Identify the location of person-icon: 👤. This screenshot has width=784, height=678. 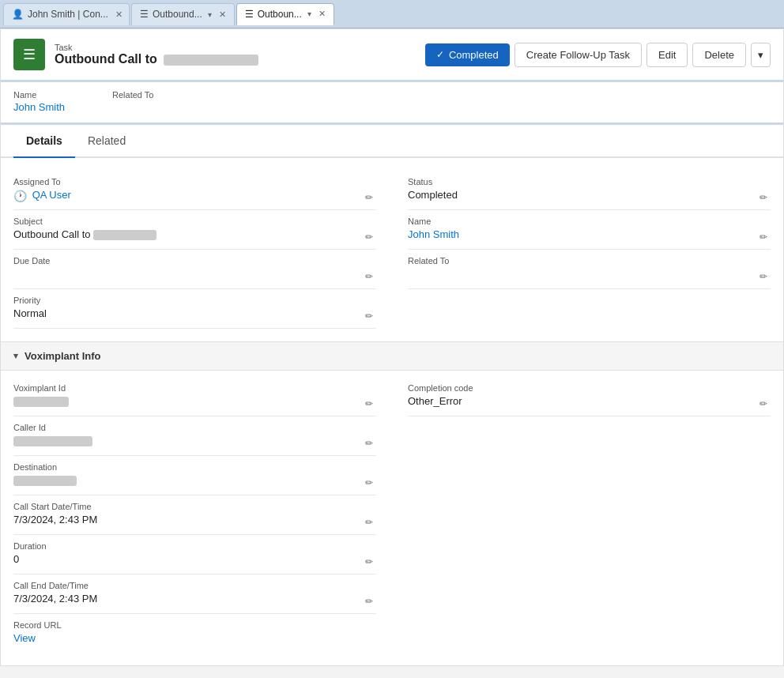
(17, 14).